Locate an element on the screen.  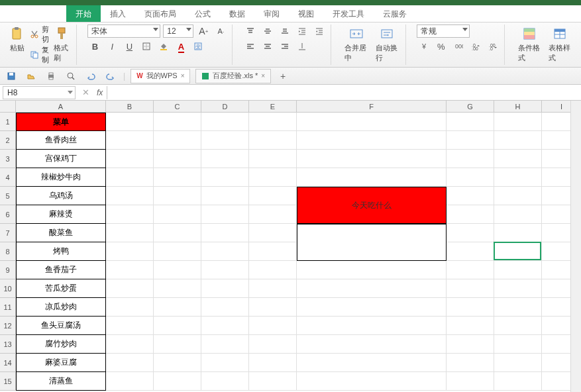
new-tab-button: + is located at coordinates (283, 76).